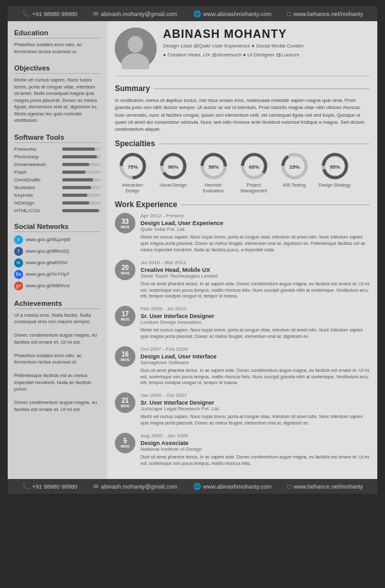 The width and height of the screenshot is (385, 588). What do you see at coordinates (136, 49) in the screenshot?
I see `avatar` at bounding box center [136, 49].